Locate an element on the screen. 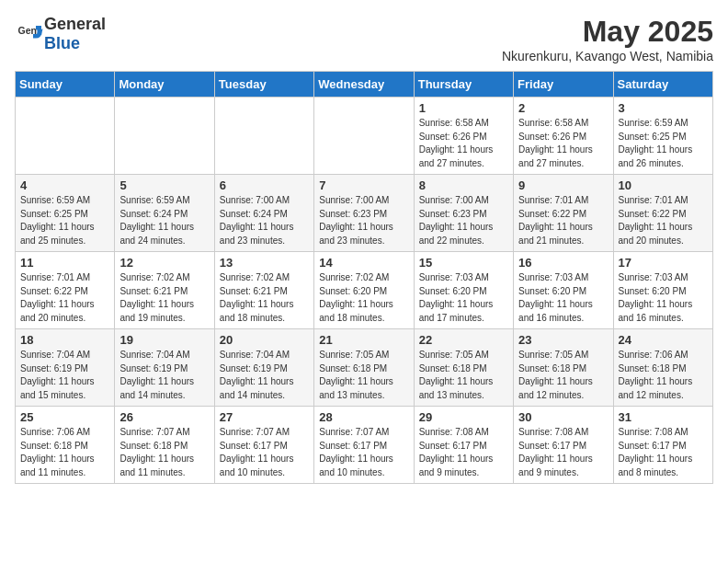 This screenshot has width=728, height=563. weekday-header-thursday: Thursday is located at coordinates (463, 85).